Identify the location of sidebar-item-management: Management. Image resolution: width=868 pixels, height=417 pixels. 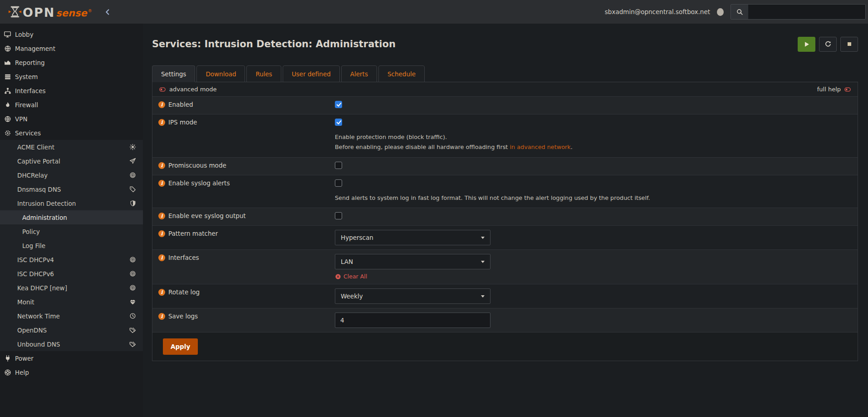
(72, 48).